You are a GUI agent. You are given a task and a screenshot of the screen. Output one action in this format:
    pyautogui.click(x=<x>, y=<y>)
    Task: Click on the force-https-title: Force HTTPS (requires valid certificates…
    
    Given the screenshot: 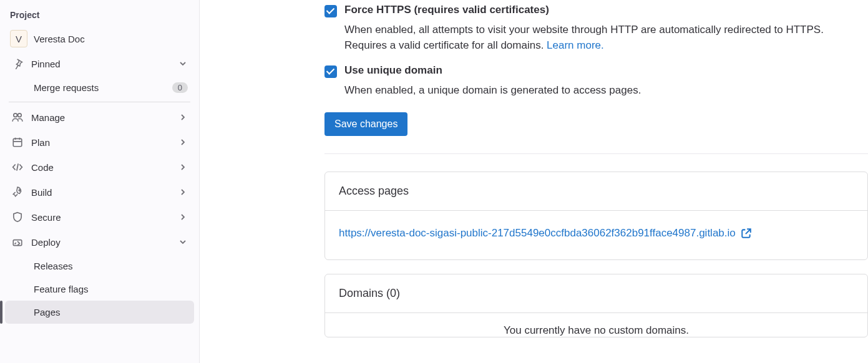 What is the action you would take?
    pyautogui.click(x=447, y=10)
    